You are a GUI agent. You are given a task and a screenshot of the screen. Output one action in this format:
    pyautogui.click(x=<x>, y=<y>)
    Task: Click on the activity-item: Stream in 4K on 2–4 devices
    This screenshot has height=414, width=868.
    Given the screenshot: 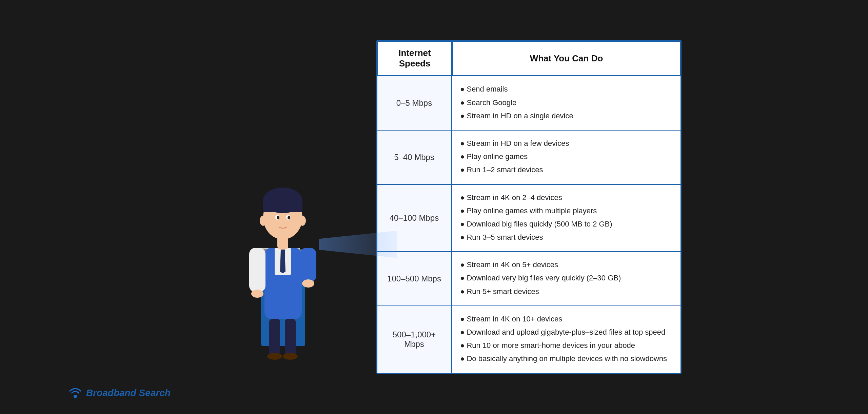 What is the action you would take?
    pyautogui.click(x=566, y=197)
    